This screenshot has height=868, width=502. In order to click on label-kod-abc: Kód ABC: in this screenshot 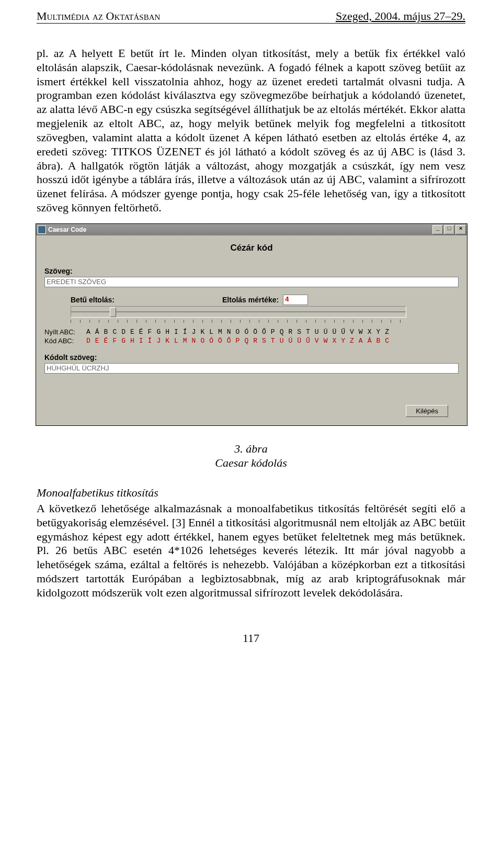, I will do `click(65, 341)`.